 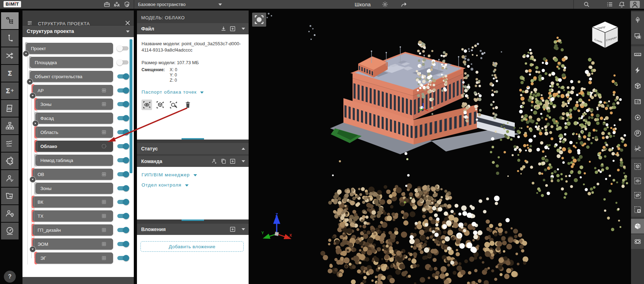 What do you see at coordinates (131, 106) in the screenshot?
I see `tree-scrollbar` at bounding box center [131, 106].